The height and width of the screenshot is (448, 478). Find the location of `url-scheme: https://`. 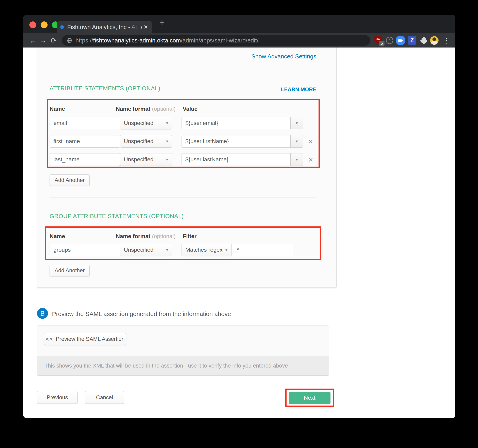

url-scheme: https:// is located at coordinates (84, 41).